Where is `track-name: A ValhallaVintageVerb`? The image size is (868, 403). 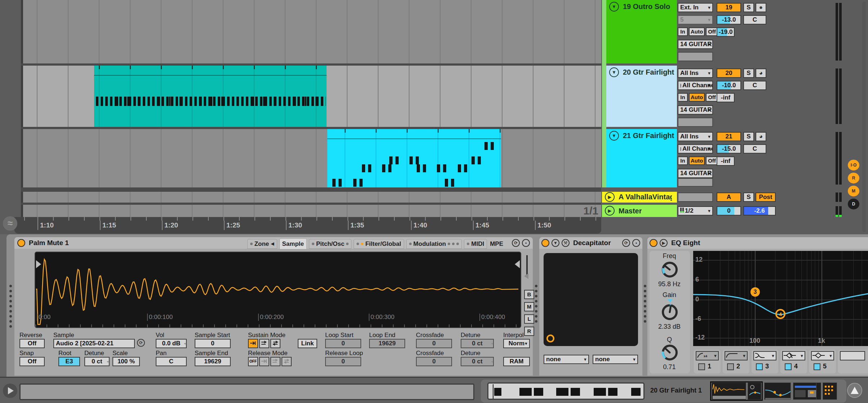 track-name: A ValhallaVintageVerb is located at coordinates (645, 197).